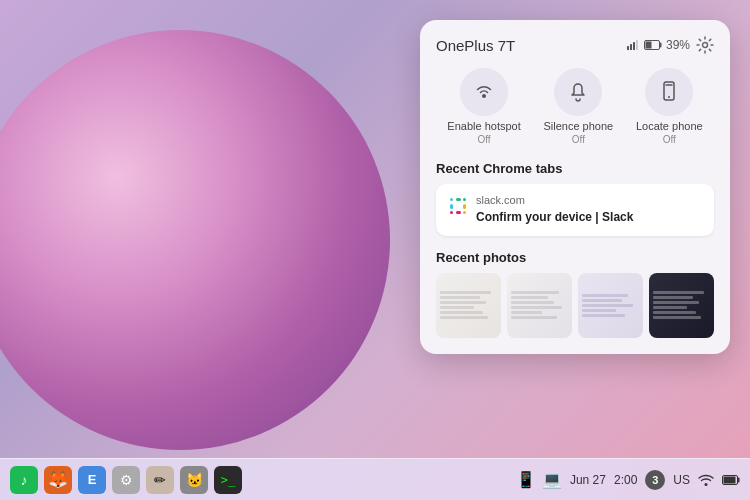 The height and width of the screenshot is (500, 750). Describe the element at coordinates (160, 480) in the screenshot. I see `tools-symbol: ✏` at that location.